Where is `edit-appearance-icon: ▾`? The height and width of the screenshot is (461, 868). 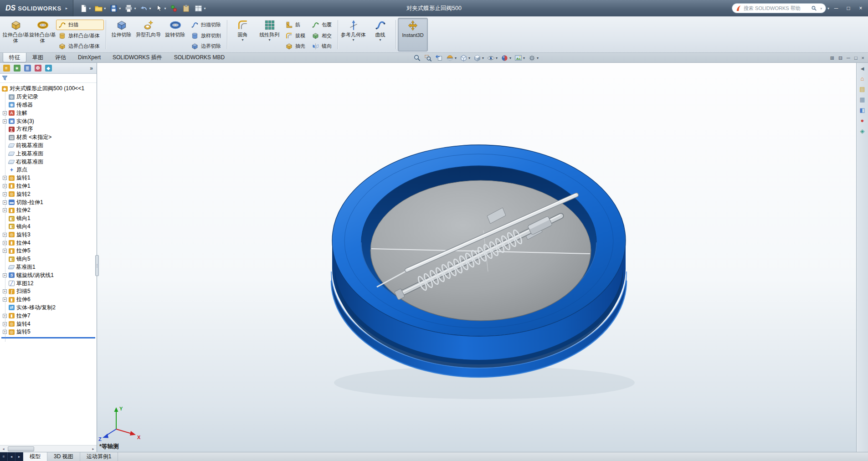
edit-appearance-icon: ▾ is located at coordinates (506, 58).